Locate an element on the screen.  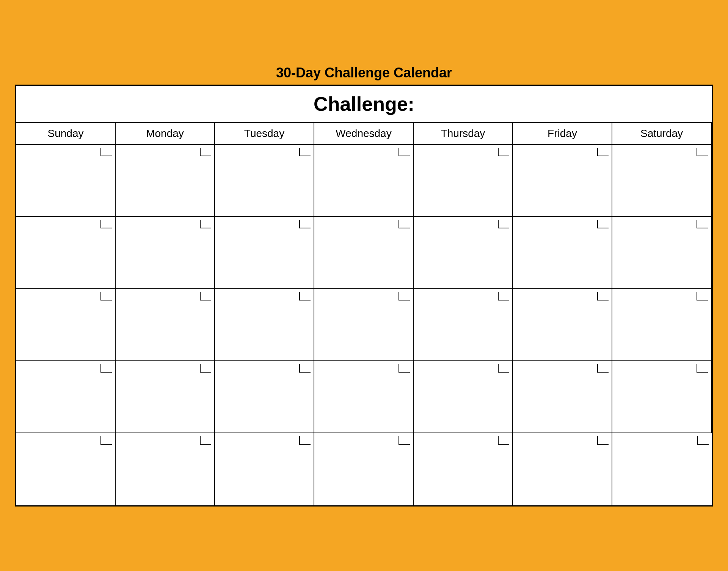
cell-r3c3 is located at coordinates (265, 325).